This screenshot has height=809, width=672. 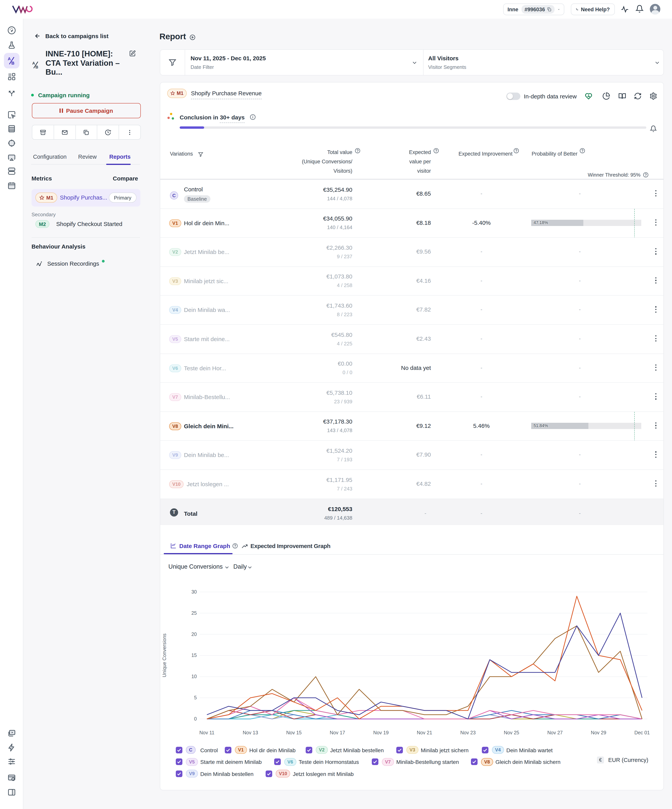 What do you see at coordinates (194, 592) in the screenshot?
I see `svg-text: 30` at bounding box center [194, 592].